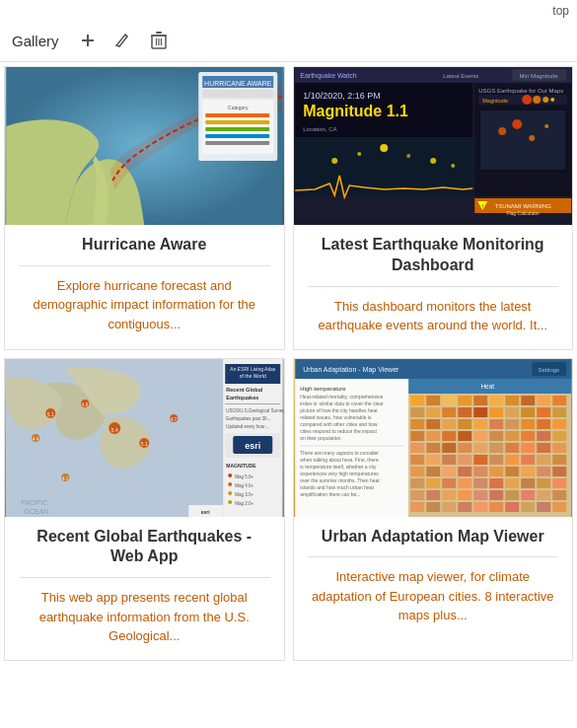  What do you see at coordinates (339, 460) in the screenshot?
I see `svg-text:when talking about heat. First: when talking about heat. First, there` at bounding box center [339, 460].